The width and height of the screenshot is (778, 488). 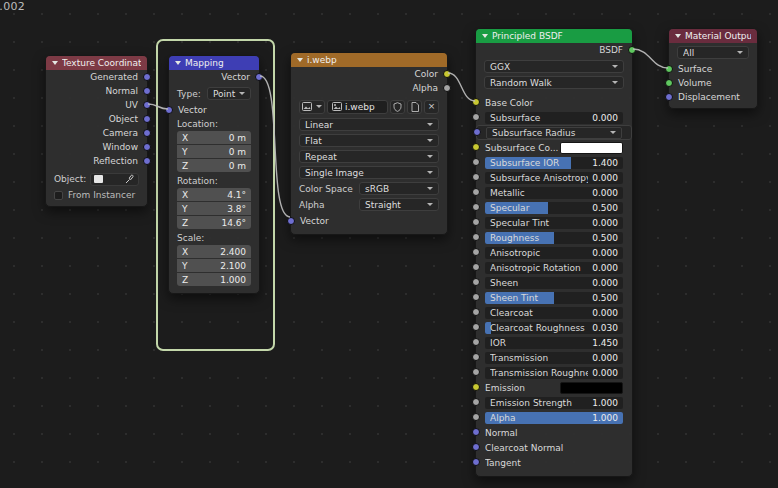 I want to click on row-widget: Normal, so click(x=554, y=433).